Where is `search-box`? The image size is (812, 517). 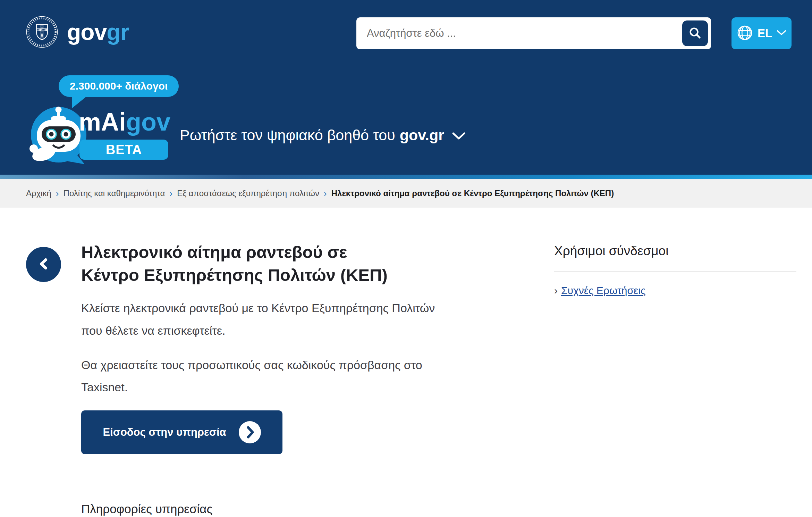
search-box is located at coordinates (534, 33).